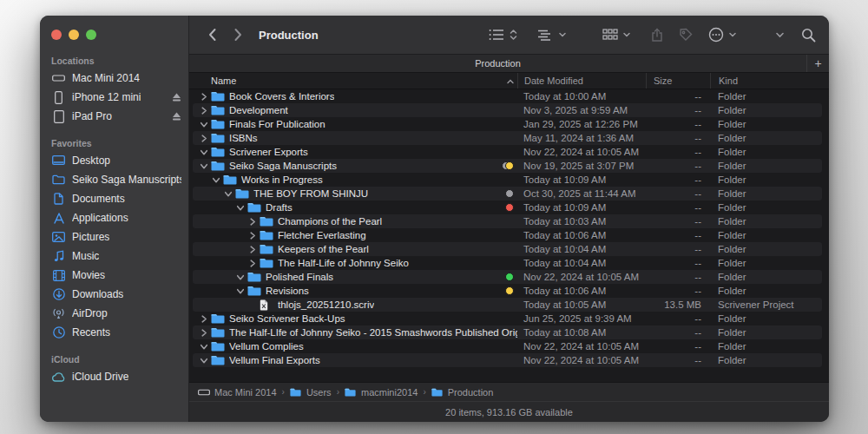  I want to click on column-header-size: Size, so click(678, 81).